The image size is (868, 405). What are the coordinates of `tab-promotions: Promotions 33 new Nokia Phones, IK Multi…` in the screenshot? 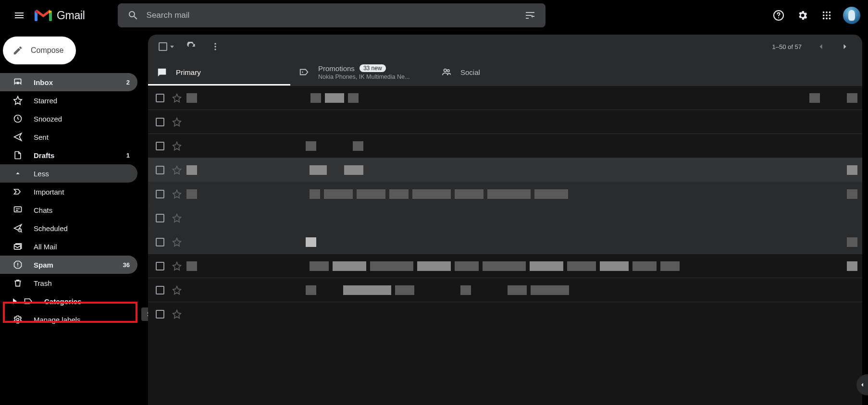 It's located at (361, 72).